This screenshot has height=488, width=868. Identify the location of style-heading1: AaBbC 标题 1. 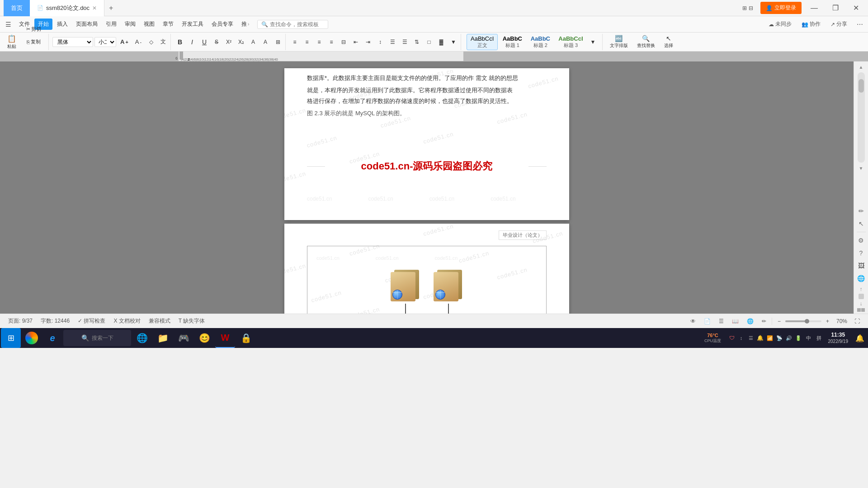
(512, 42).